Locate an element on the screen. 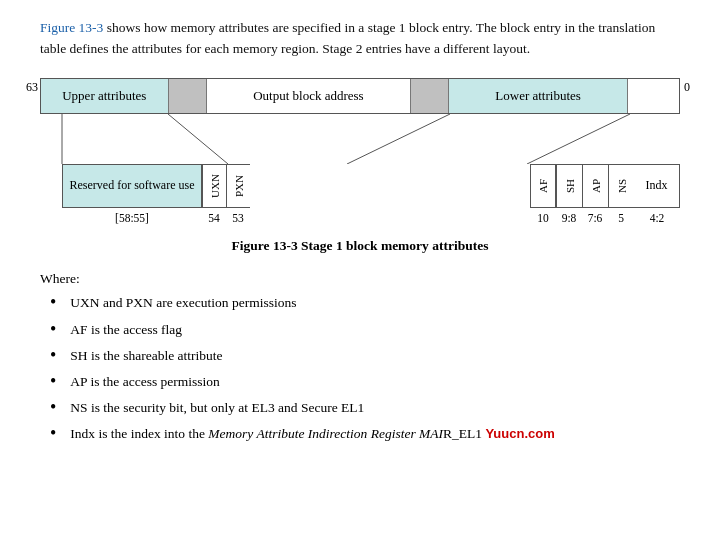 This screenshot has width=720, height=555. upper-attributes-section: Upper attributes is located at coordinates (105, 96).